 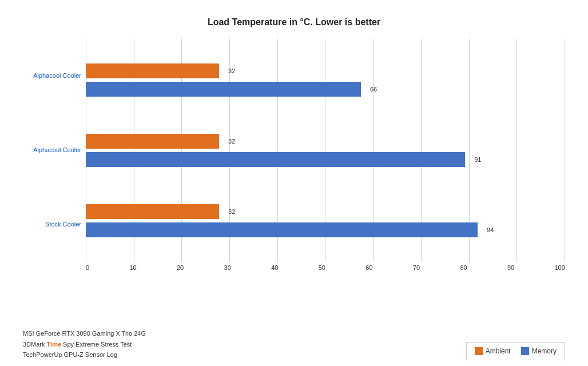 What do you see at coordinates (369, 268) in the screenshot?
I see `x-tick-60: 60` at bounding box center [369, 268].